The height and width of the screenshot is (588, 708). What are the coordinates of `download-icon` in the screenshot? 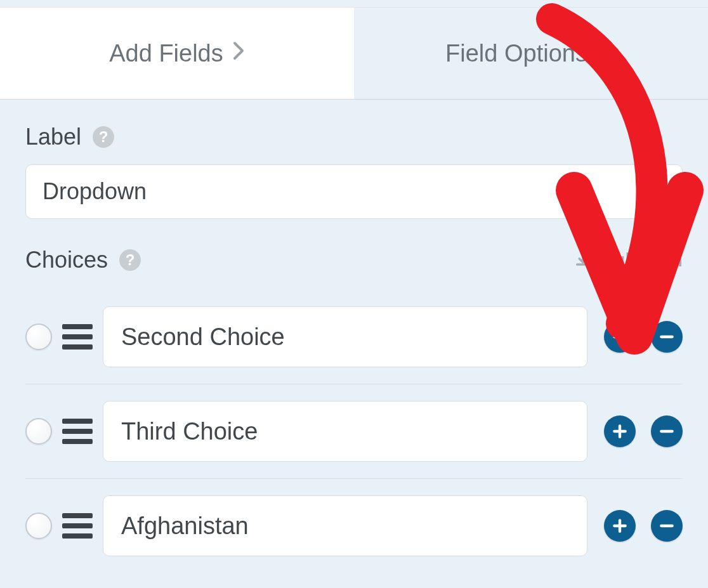 It's located at (583, 260).